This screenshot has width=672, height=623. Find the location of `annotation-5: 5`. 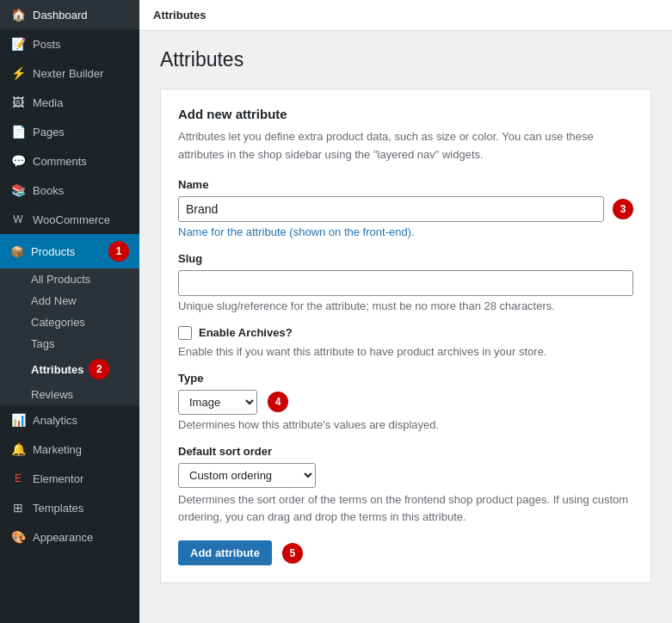

annotation-5: 5 is located at coordinates (293, 553).